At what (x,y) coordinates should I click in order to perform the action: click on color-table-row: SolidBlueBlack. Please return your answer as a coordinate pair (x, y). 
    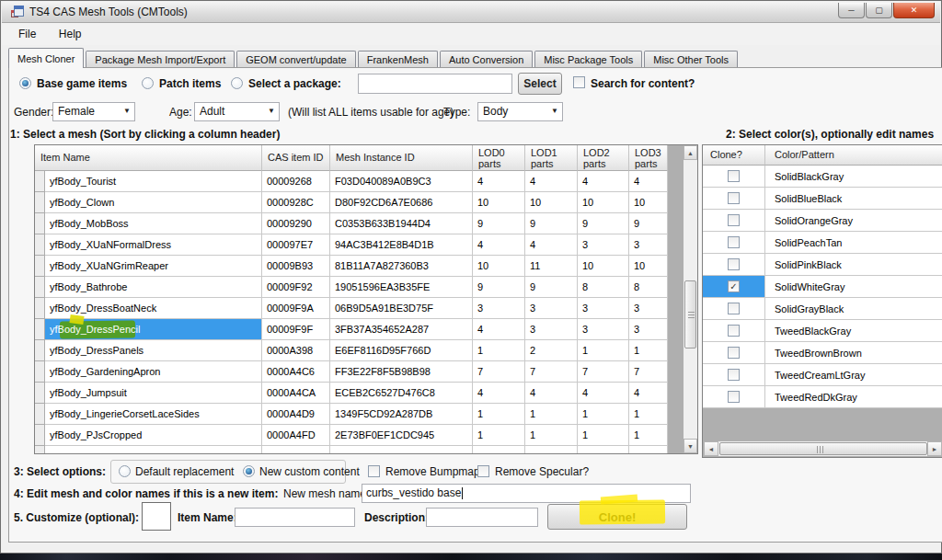
    Looking at the image, I should click on (822, 199).